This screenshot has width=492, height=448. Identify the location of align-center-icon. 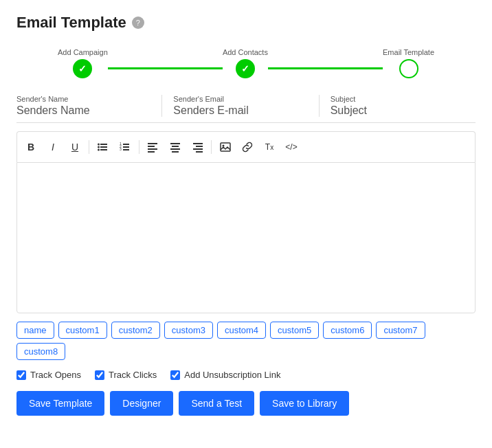
(175, 147).